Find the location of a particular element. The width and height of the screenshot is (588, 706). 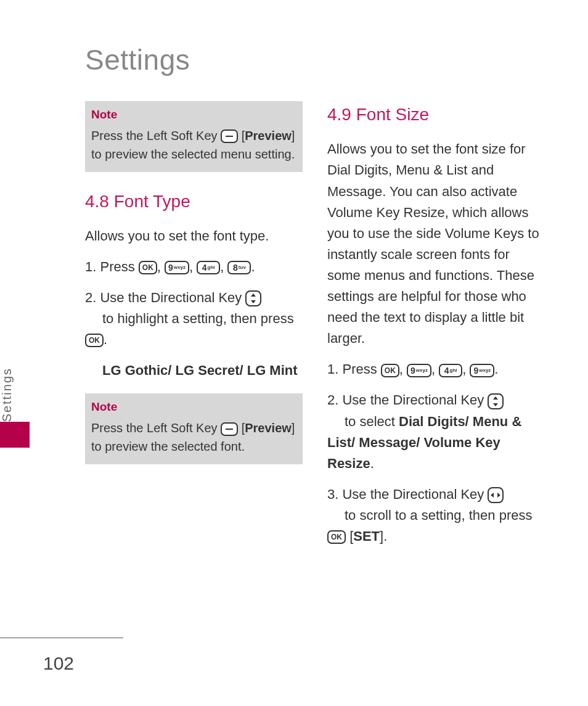

section-4-8-title: 4.8 Font Type is located at coordinates (194, 201).